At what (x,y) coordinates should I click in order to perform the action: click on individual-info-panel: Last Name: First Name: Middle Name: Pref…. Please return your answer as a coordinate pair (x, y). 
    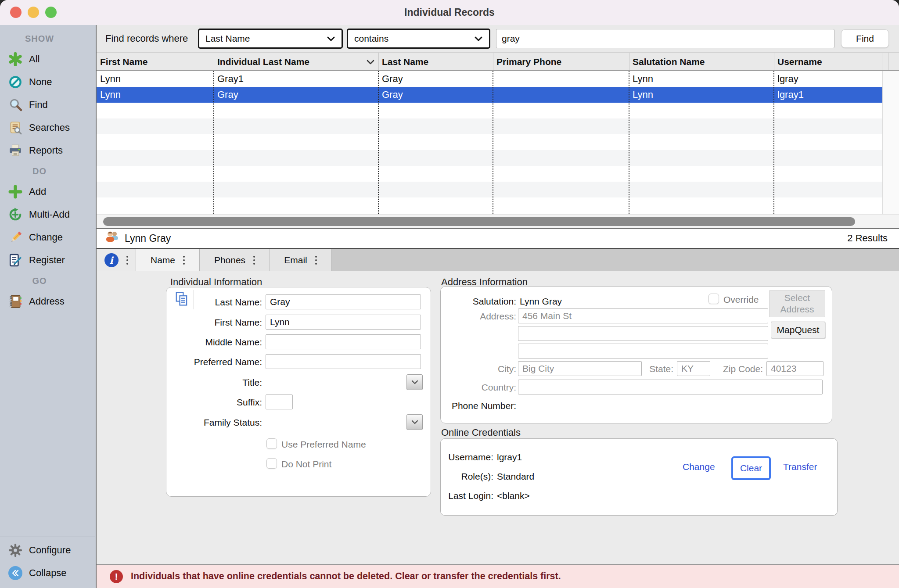
    Looking at the image, I should click on (298, 392).